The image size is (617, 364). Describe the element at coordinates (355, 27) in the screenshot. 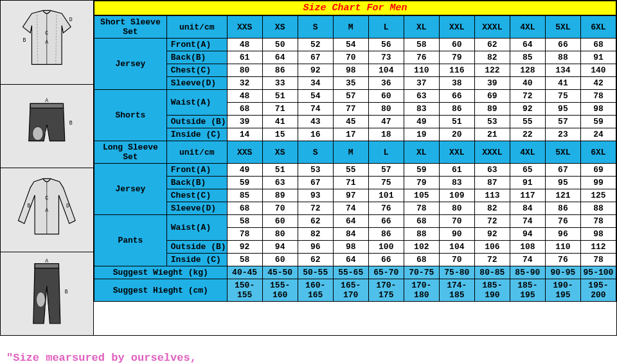

I see `short-sleeve-header: Short Sleeve Set unit/cm XXS XS S M L XL…` at that location.